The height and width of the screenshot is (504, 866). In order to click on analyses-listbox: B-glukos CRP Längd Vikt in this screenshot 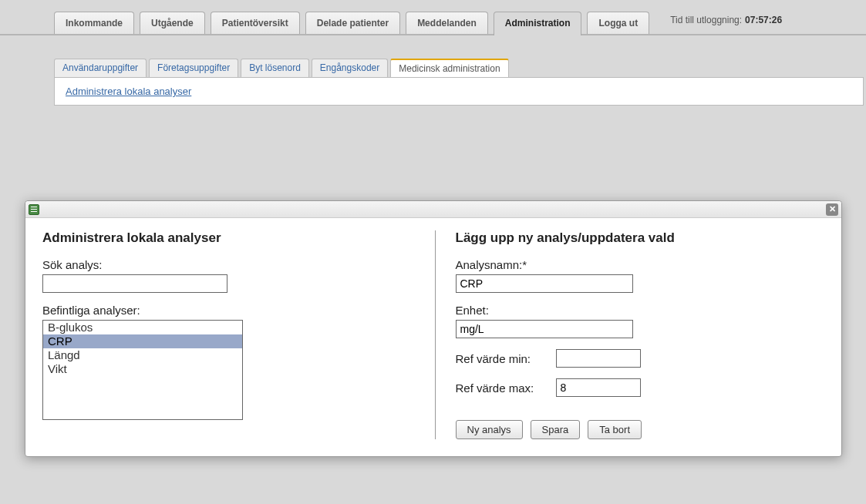, I will do `click(143, 370)`.